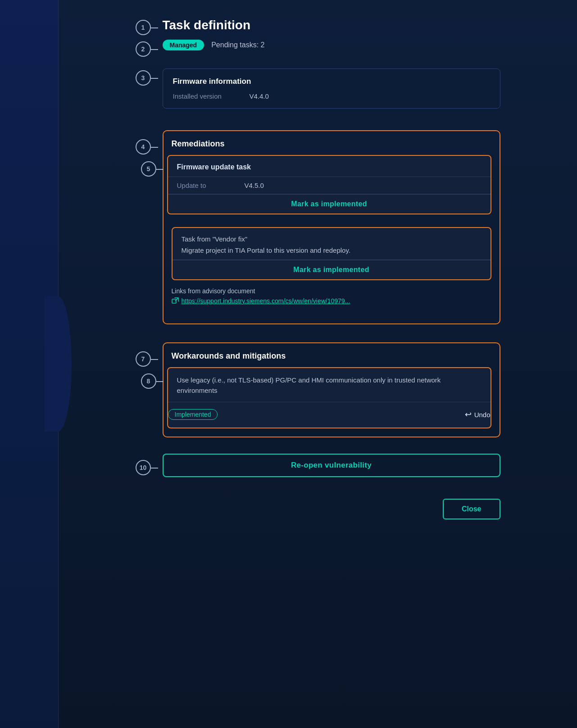 Image resolution: width=577 pixels, height=728 pixels. What do you see at coordinates (332, 390) in the screenshot?
I see `workarounds-section: Workarounds and mitigations 8 Use legacy…` at bounding box center [332, 390].